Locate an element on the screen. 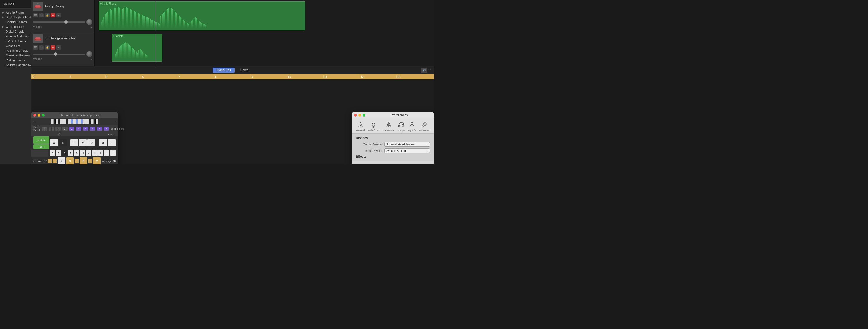 The height and width of the screenshot is (329, 868). sidebar-item-airship-rising: ▶Airship Rising is located at coordinates (16, 12).